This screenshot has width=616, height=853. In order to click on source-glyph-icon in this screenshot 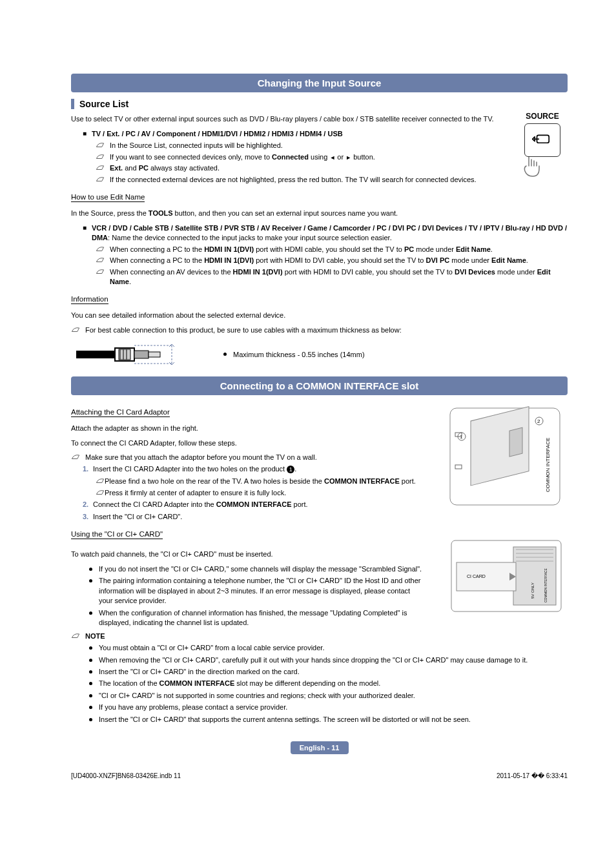, I will do `click(542, 140)`.